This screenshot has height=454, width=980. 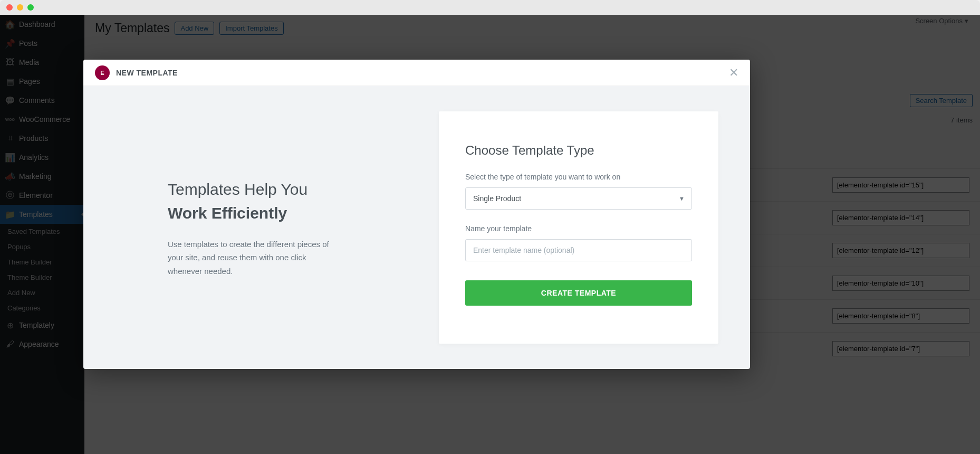 What do you see at coordinates (579, 293) in the screenshot?
I see `create-template-button: CREATE TEMPLATE` at bounding box center [579, 293].